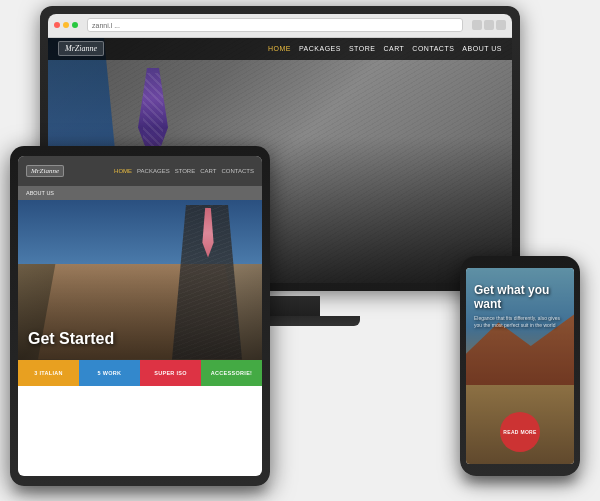 Image resolution: width=600 pixels, height=501 pixels. What do you see at coordinates (520, 322) in the screenshot?
I see `mobile-subtext: Elegance that fits differently, also giv…` at bounding box center [520, 322].